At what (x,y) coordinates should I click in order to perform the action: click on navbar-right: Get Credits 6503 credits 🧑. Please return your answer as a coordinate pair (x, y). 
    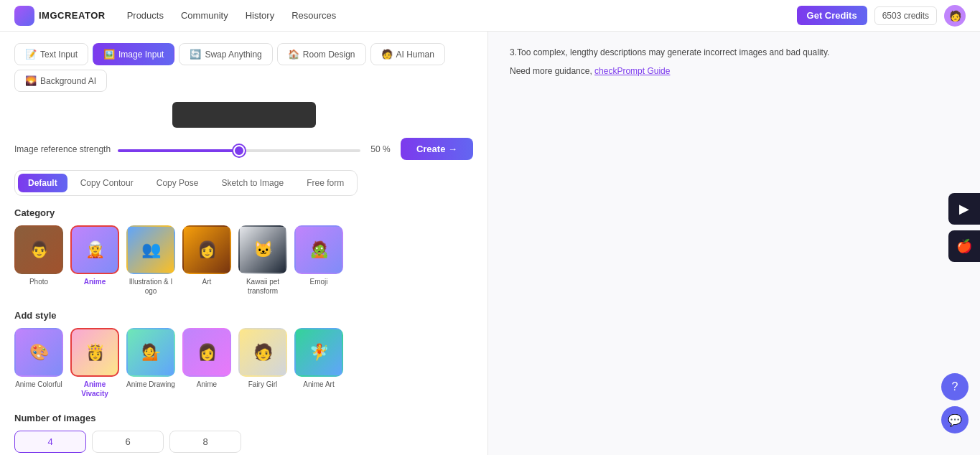
    Looking at the image, I should click on (882, 16).